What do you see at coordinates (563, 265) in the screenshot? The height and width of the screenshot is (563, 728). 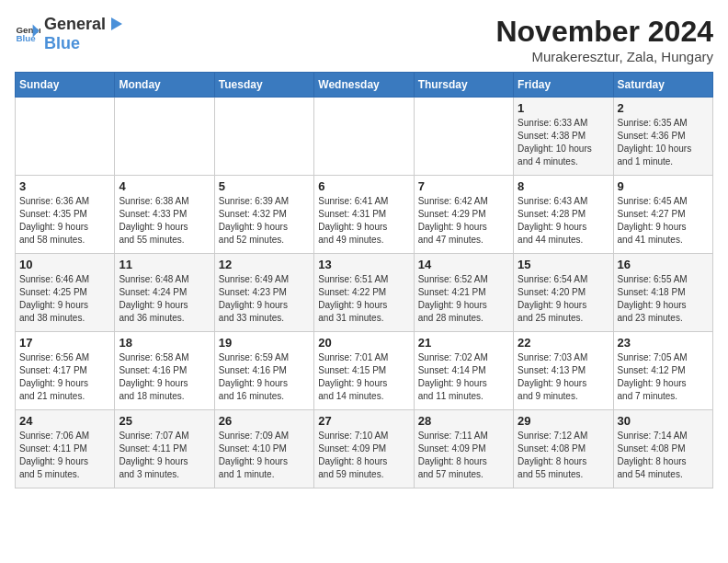 I see `day-number: 15` at bounding box center [563, 265].